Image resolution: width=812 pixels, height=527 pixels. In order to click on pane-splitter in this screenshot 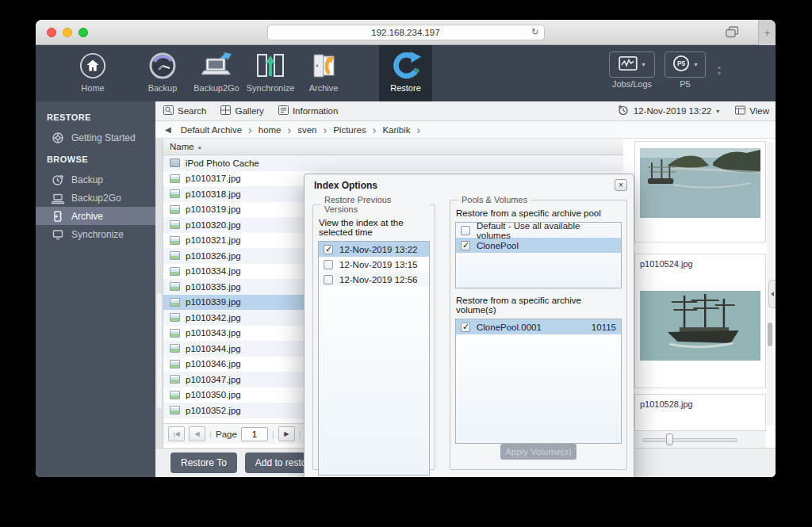, I will do `click(159, 293)`.